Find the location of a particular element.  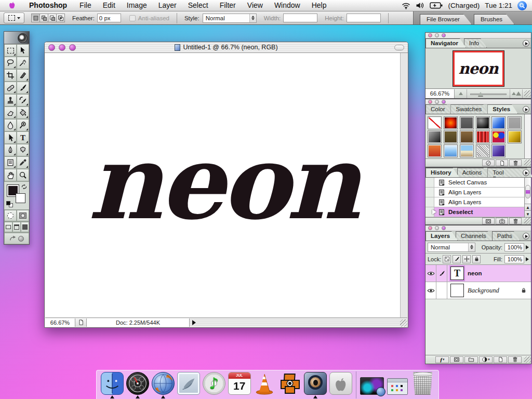

tab-styles: Styles is located at coordinates (503, 109).